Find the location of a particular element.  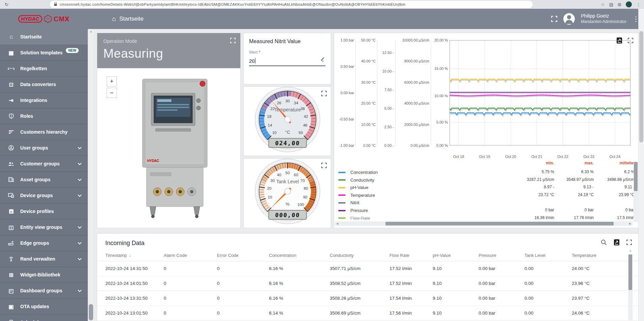

scroll-right-arrow: ▶ is located at coordinates (630, 223).